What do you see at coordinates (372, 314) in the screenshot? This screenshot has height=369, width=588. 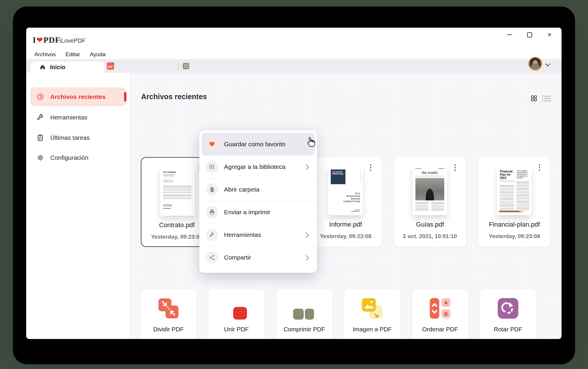 I see `tool-card-imagen: Imagen a PDF` at bounding box center [372, 314].